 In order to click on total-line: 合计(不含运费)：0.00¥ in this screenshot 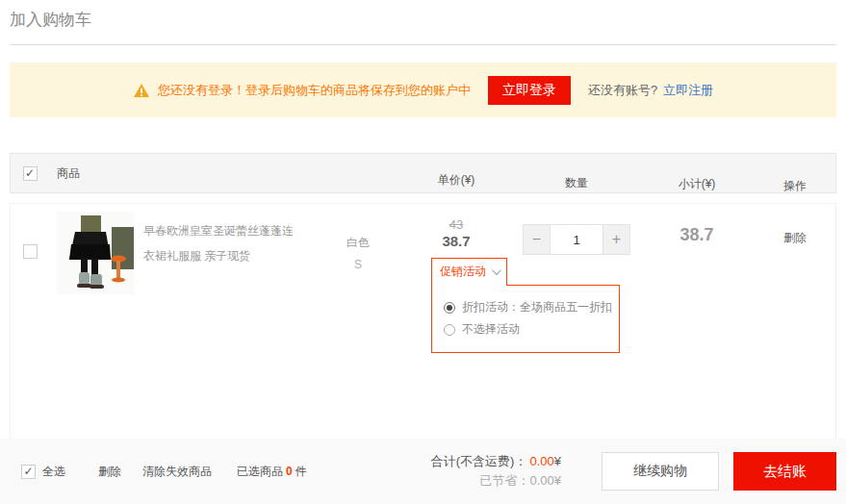, I will do `click(497, 462)`.